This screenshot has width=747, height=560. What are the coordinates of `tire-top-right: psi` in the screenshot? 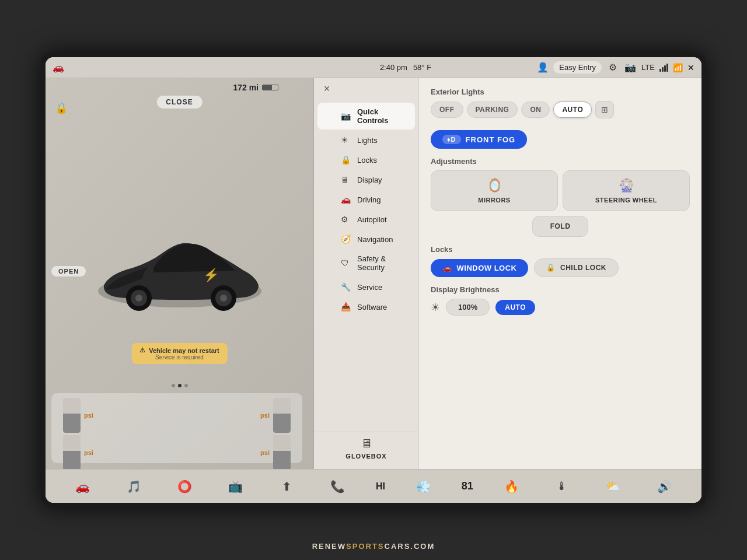 It's located at (235, 415).